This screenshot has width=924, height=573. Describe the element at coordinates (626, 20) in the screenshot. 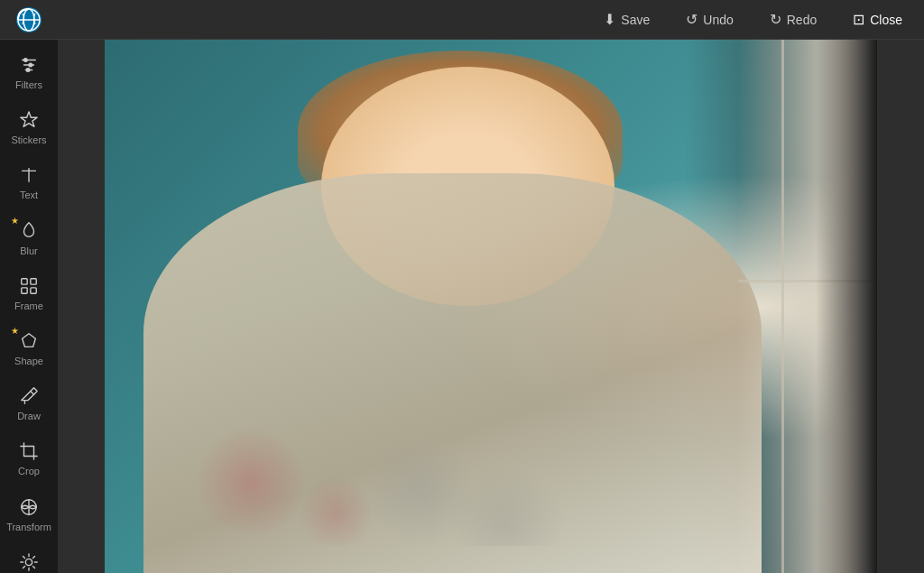

I see `save-button: ⬇ Save` at that location.